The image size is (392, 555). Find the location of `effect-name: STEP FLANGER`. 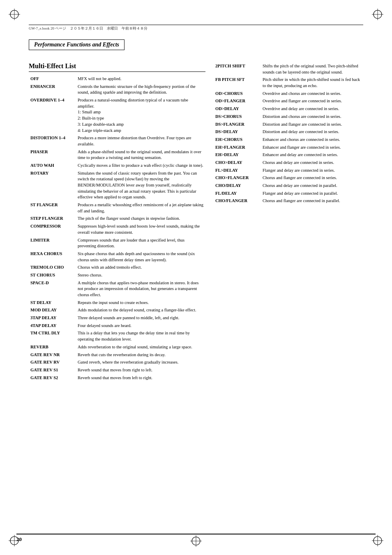

effect-name: STEP FLANGER is located at coordinates (53, 219).